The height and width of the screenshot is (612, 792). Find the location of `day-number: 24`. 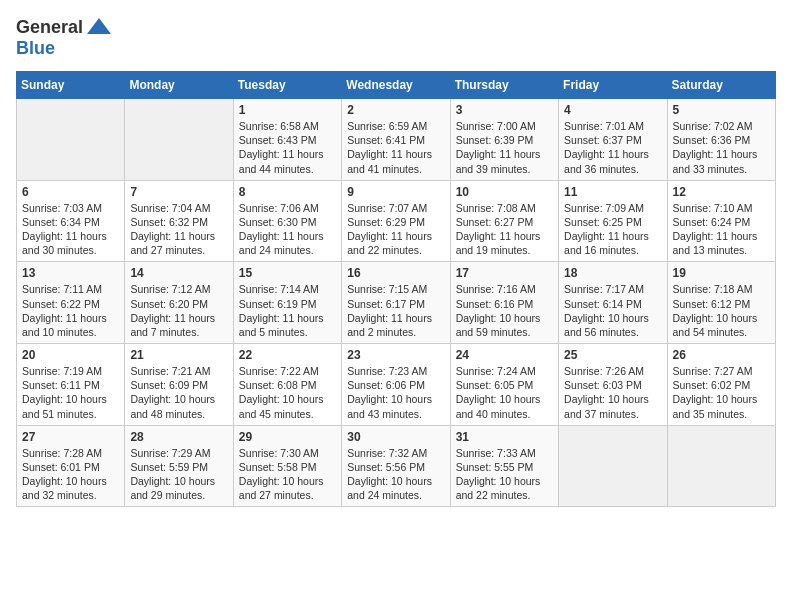

day-number: 24 is located at coordinates (504, 355).